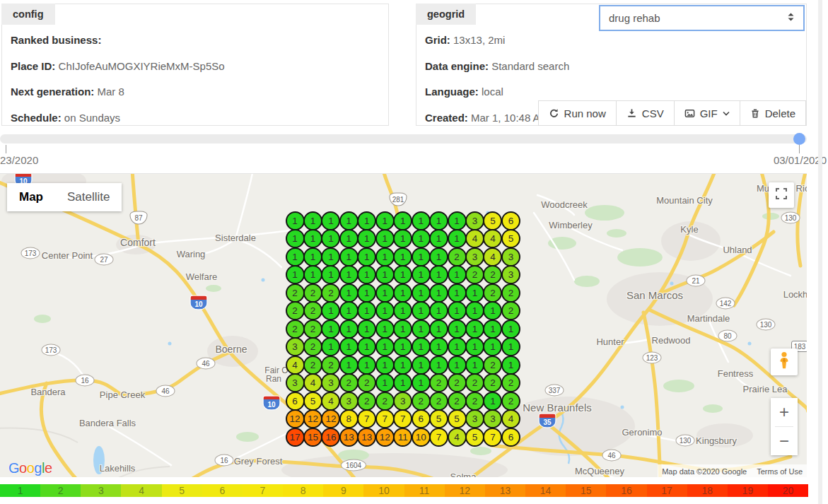 Image resolution: width=828 pixels, height=504 pixels. Describe the element at coordinates (421, 418) in the screenshot. I see `grid-rank-bubble: 6` at that location.